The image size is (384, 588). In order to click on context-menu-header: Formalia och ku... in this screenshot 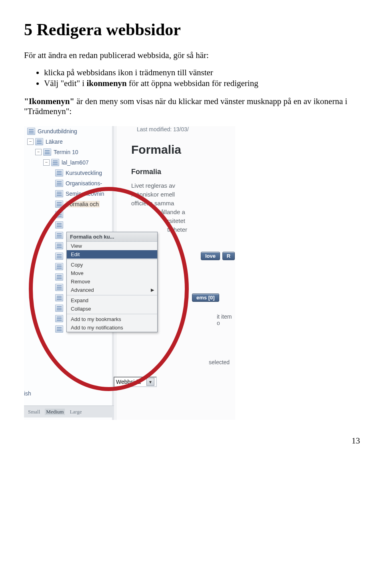, I will do `click(112, 237)`.